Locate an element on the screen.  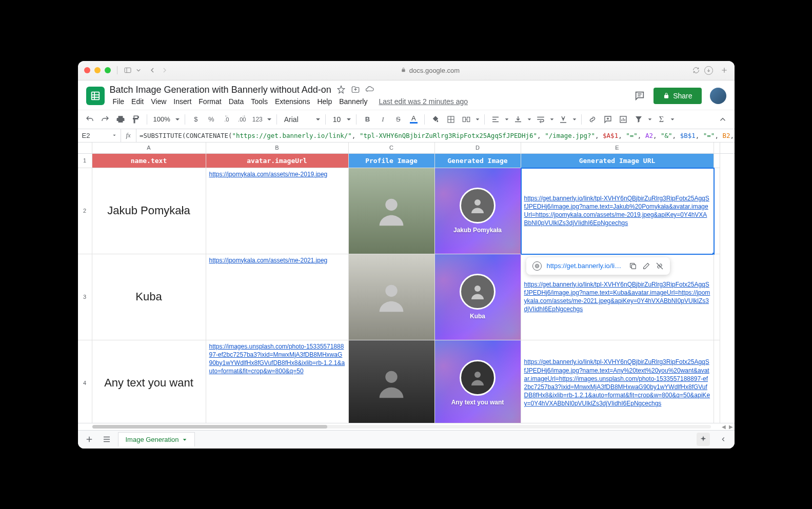
cell-avatar-url: https://jpomykala.com/assets/me-2019.jpe… is located at coordinates (278, 211).